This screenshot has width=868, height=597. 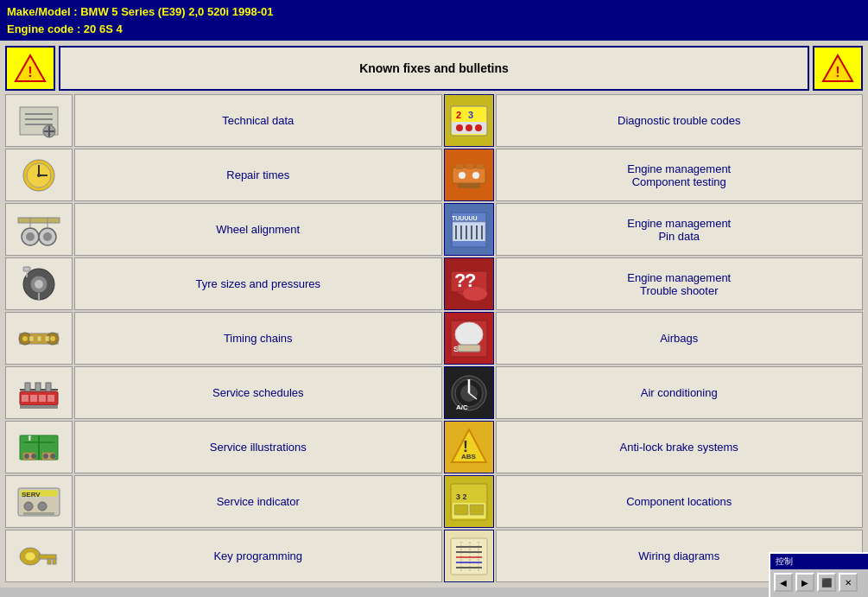 I want to click on icon-mid-airbags: SRS, so click(x=469, y=339).